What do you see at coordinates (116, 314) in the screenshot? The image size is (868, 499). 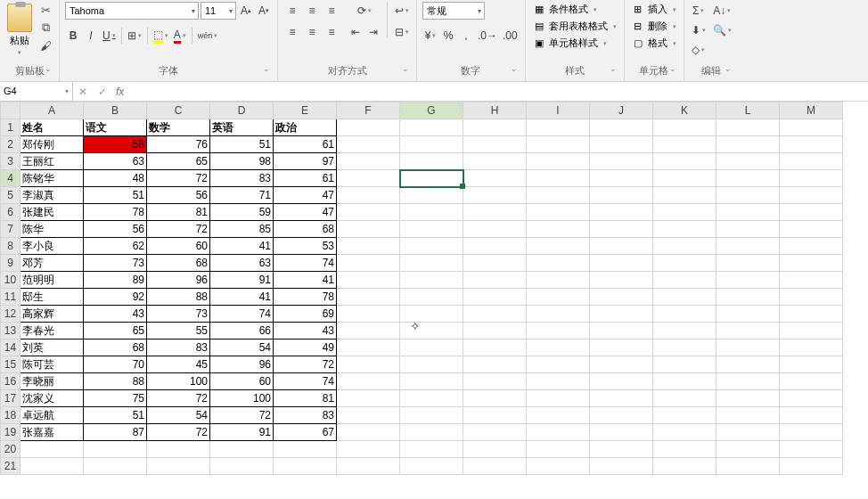 I see `grid-cell: 43` at bounding box center [116, 314].